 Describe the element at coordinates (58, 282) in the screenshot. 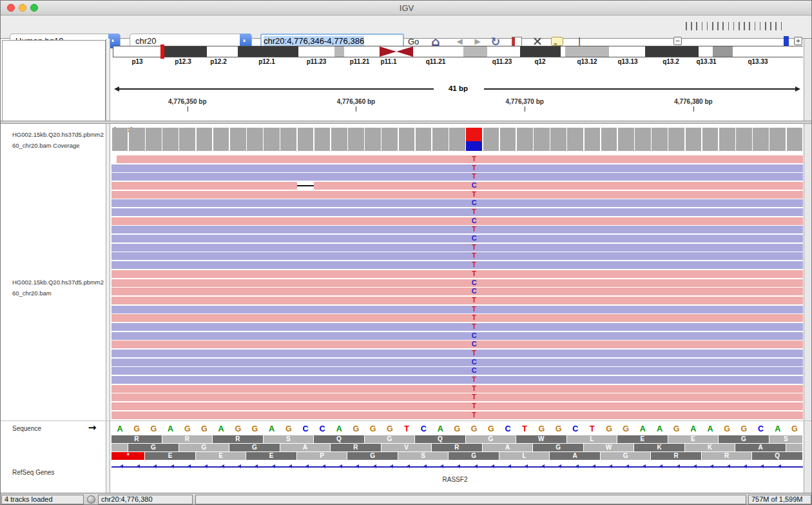

I see `alignment-track-label-line1: HG002.15kb.Q20.hs37d5.pbmm2` at that location.